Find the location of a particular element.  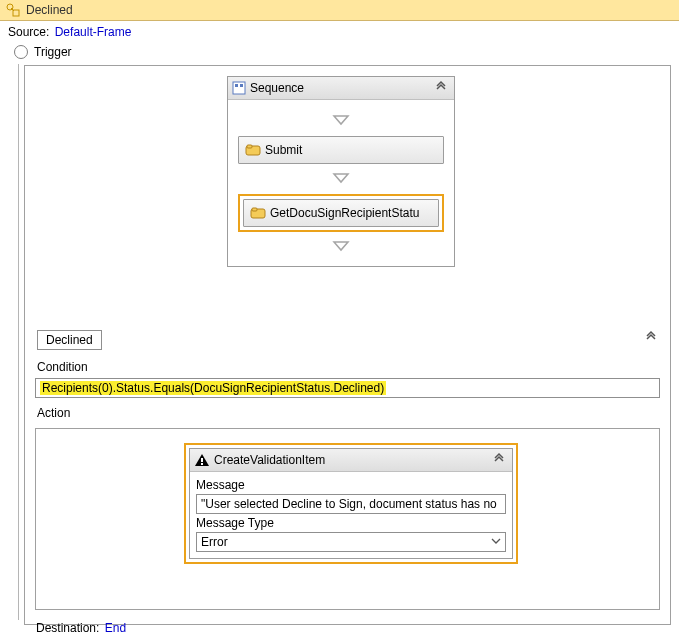

create-validation-item-title: CreateValidationItem is located at coordinates (352, 460).